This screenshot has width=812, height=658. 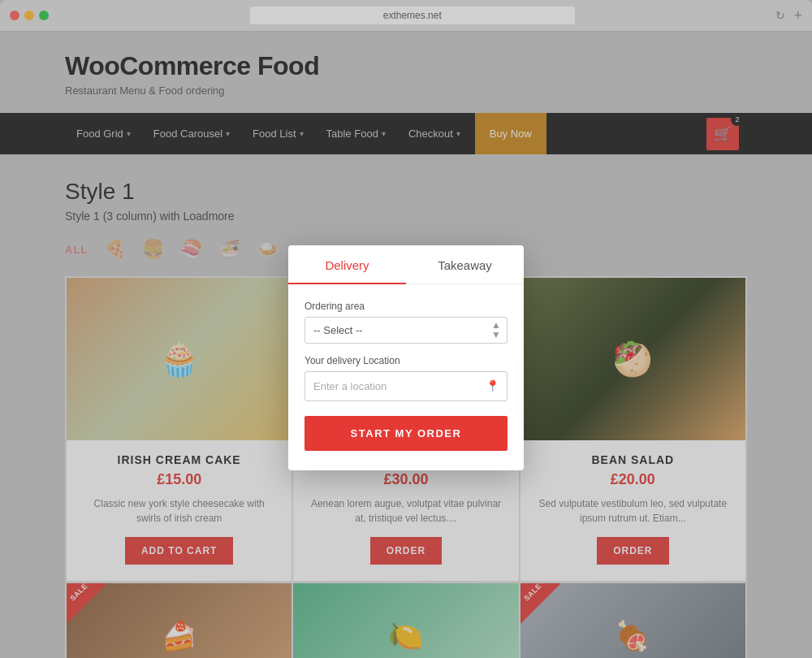 I want to click on tab-takeaway: Takeaway, so click(x=464, y=265).